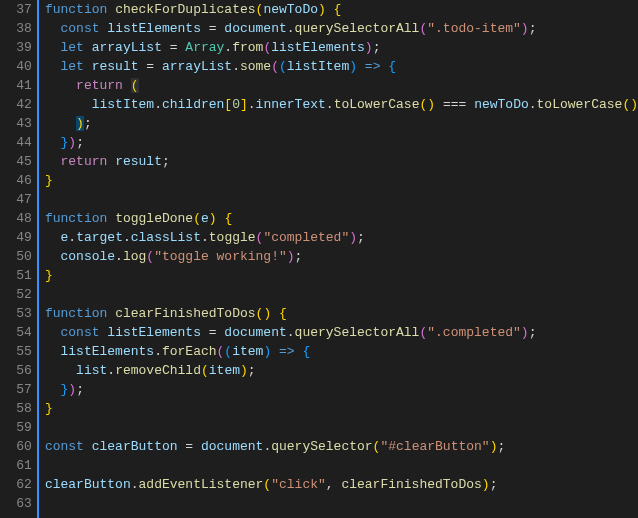 The height and width of the screenshot is (518, 638). Describe the element at coordinates (342, 48) in the screenshot. I see `code-line: let arrayList = Array.from(listElements)…` at that location.